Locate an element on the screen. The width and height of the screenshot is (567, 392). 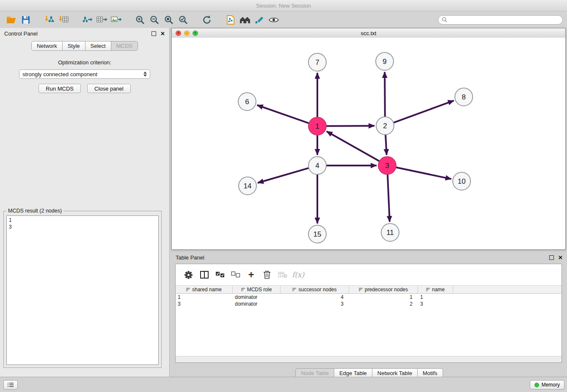
svg-text: 7 is located at coordinates (317, 63).